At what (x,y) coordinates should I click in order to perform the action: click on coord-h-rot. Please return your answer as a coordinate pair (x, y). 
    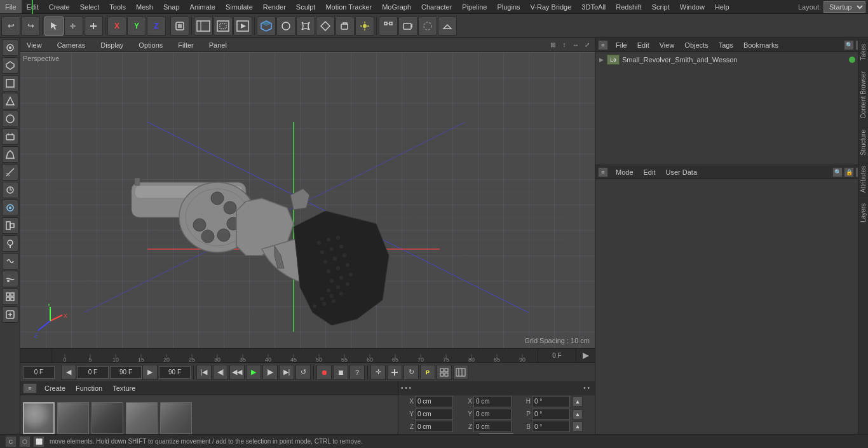
    Looking at the image, I should click on (551, 402).